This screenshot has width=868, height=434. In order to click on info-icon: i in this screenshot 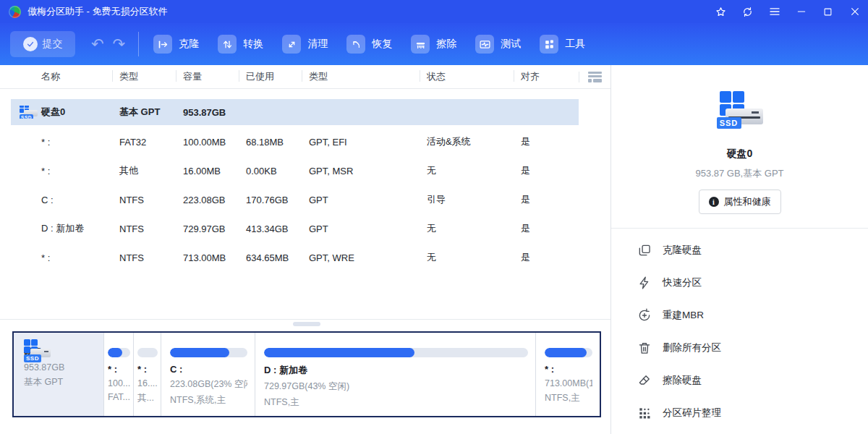, I will do `click(714, 202)`.